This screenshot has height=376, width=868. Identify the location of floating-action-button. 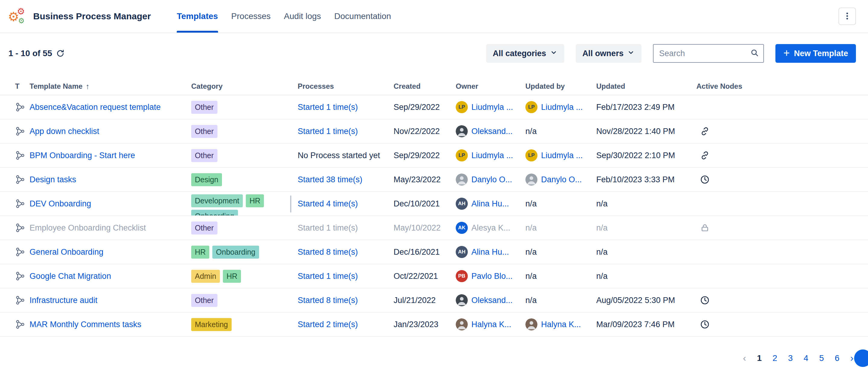
(861, 358).